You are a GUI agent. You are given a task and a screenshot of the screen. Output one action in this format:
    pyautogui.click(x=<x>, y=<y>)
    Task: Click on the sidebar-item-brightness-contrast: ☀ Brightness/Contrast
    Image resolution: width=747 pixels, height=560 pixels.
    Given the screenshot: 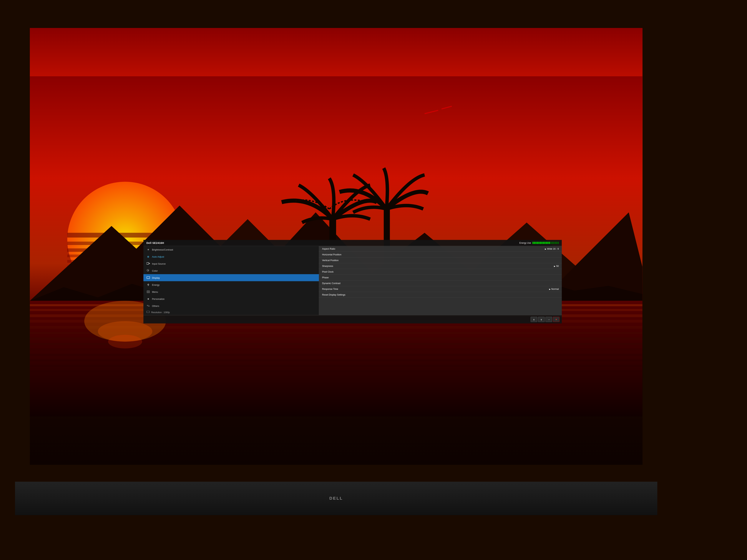 What is the action you would take?
    pyautogui.click(x=231, y=250)
    